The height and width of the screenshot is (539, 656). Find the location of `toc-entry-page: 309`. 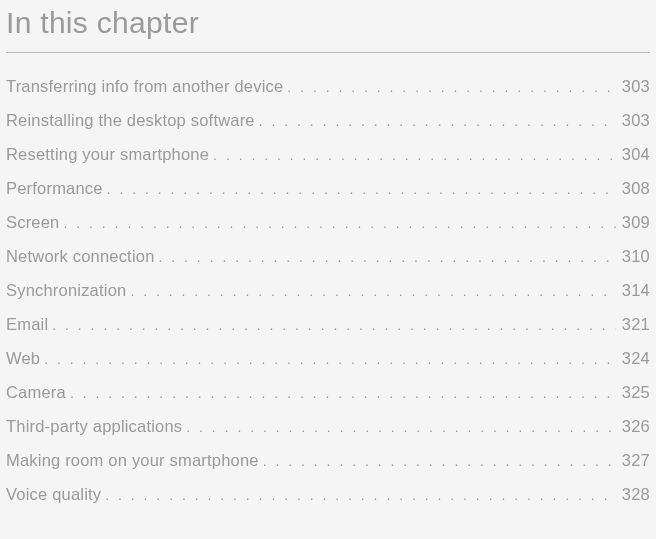

toc-entry-page: 309 is located at coordinates (633, 222).